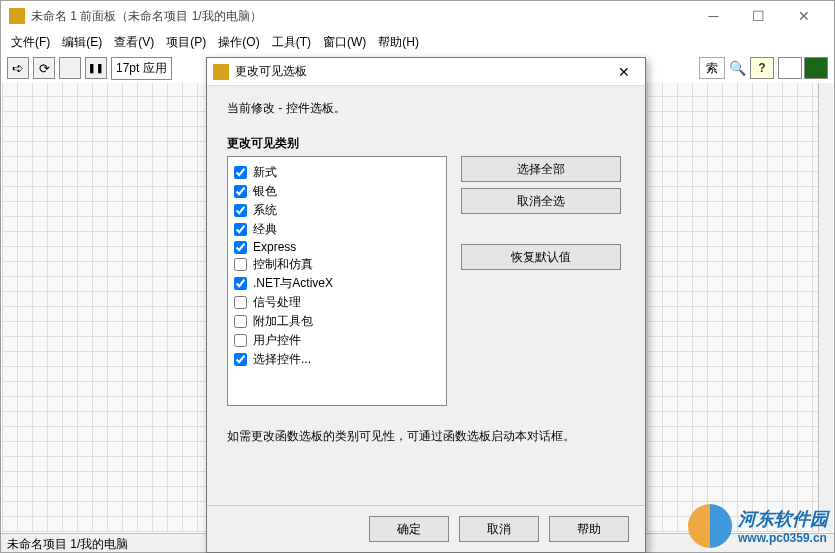 The height and width of the screenshot is (553, 835). Describe the element at coordinates (714, 16) in the screenshot. I see `minimize-button: ─` at that location.